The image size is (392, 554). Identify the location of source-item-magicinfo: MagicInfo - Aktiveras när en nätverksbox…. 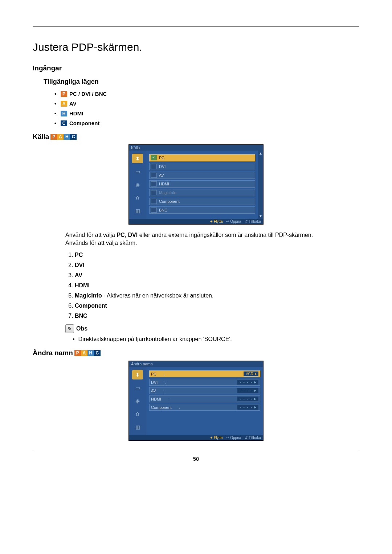
(217, 296).